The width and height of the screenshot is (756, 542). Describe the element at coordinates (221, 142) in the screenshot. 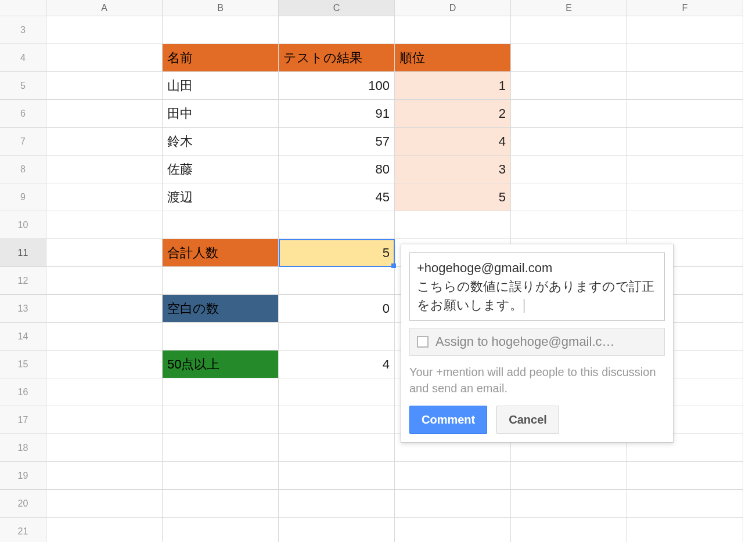

I see `data-name-cell: 鈴木` at that location.